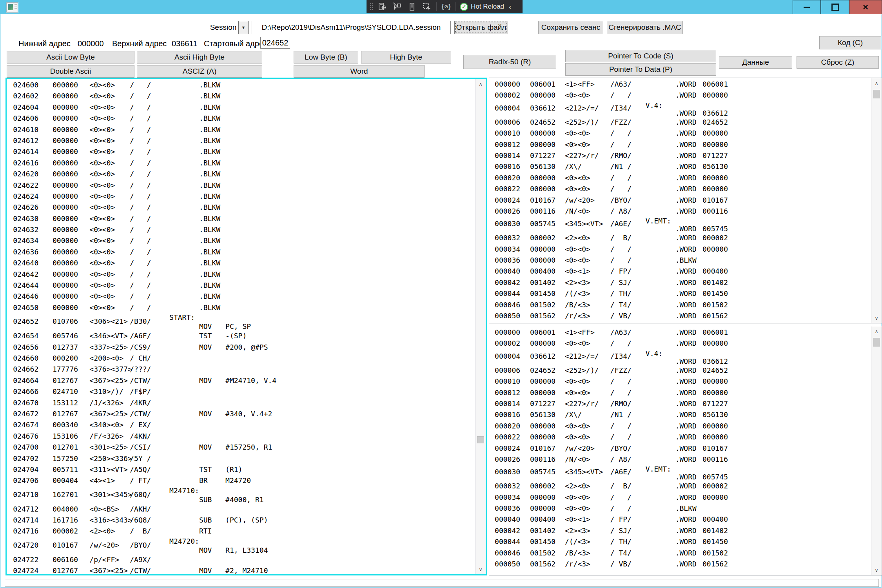 The width and height of the screenshot is (882, 588). I want to click on xaml-hot-reload-disabled-icon: {⊘}, so click(446, 7).